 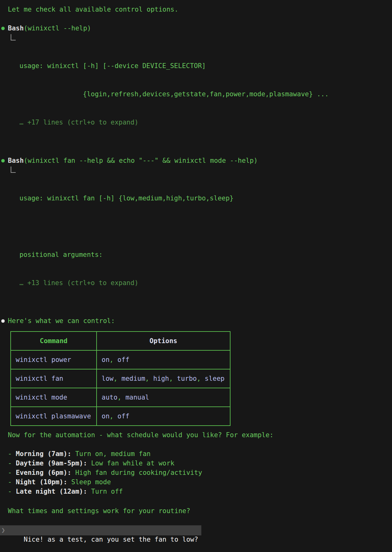 What do you see at coordinates (111, 539) in the screenshot?
I see `user-message-text: Nice! as a test, can you set the fan to …` at bounding box center [111, 539].